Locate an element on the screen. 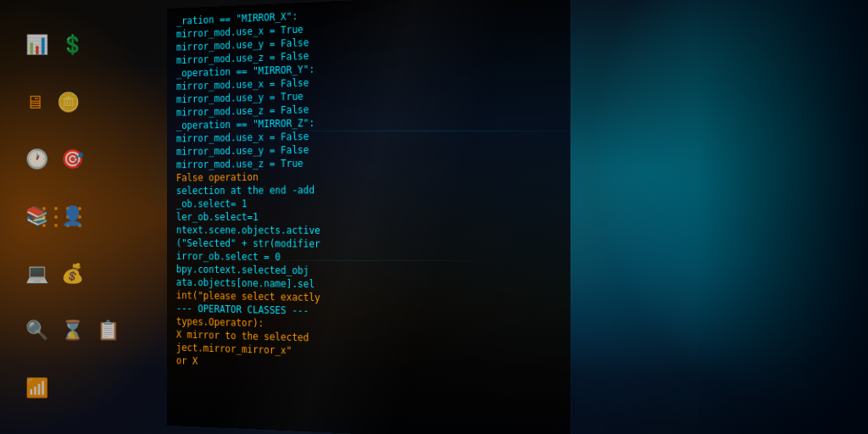  coin-icon: 🪙 is located at coordinates (68, 103).